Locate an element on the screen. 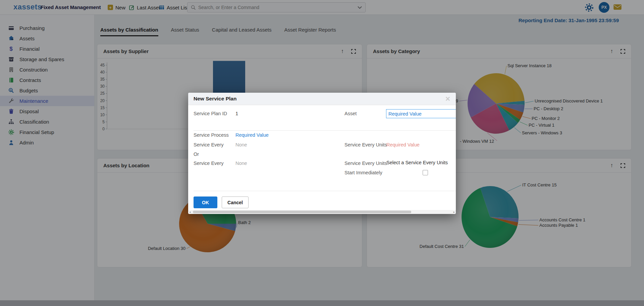  service-every-units2-select: Select a Service Every Units is located at coordinates (417, 163).